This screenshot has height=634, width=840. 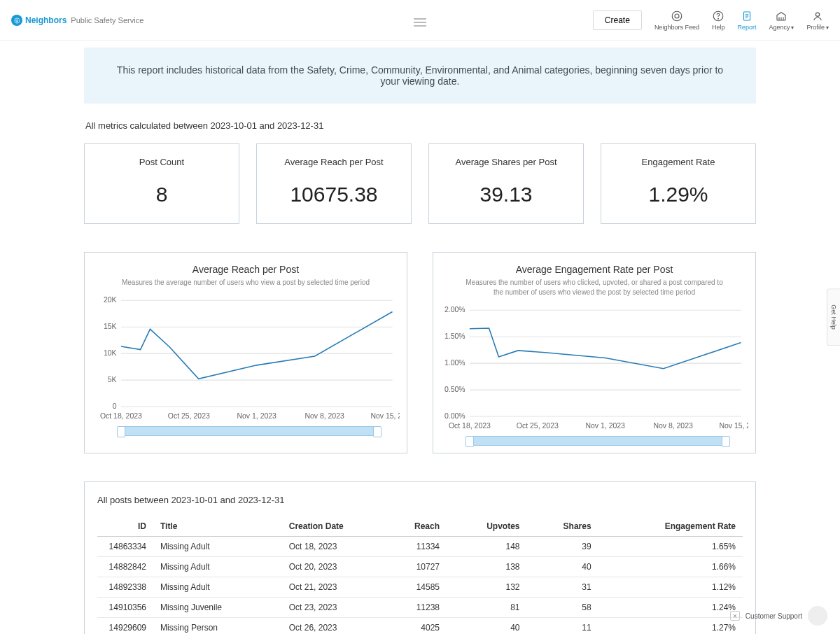 I want to click on cell-shares: 11, so click(x=563, y=626).